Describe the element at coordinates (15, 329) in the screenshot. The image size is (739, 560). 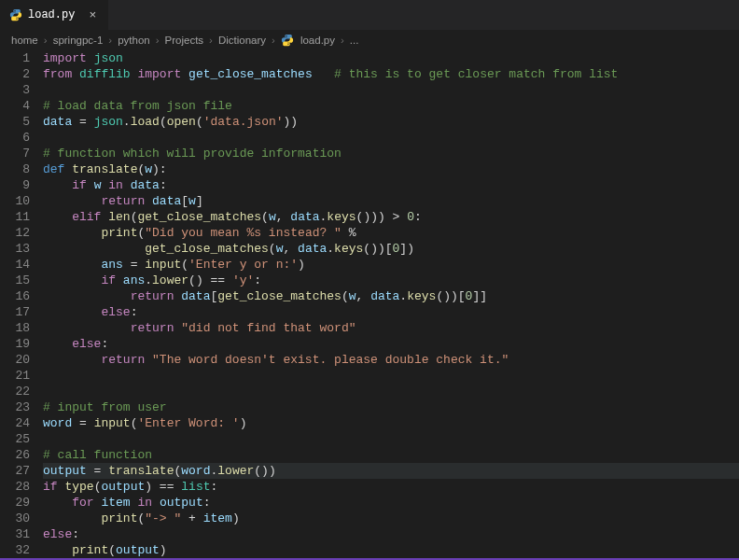
I see `line-number: 18` at that location.